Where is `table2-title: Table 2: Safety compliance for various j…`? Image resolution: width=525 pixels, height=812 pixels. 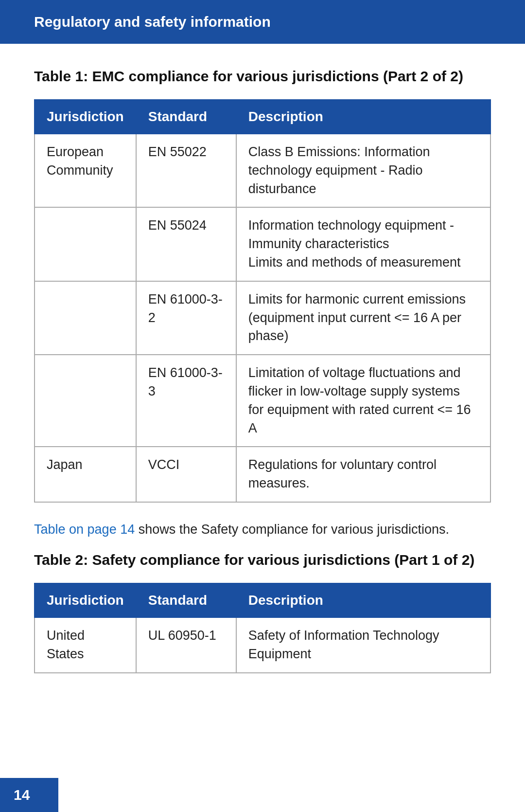 table2-title: Table 2: Safety compliance for various j… is located at coordinates (262, 560).